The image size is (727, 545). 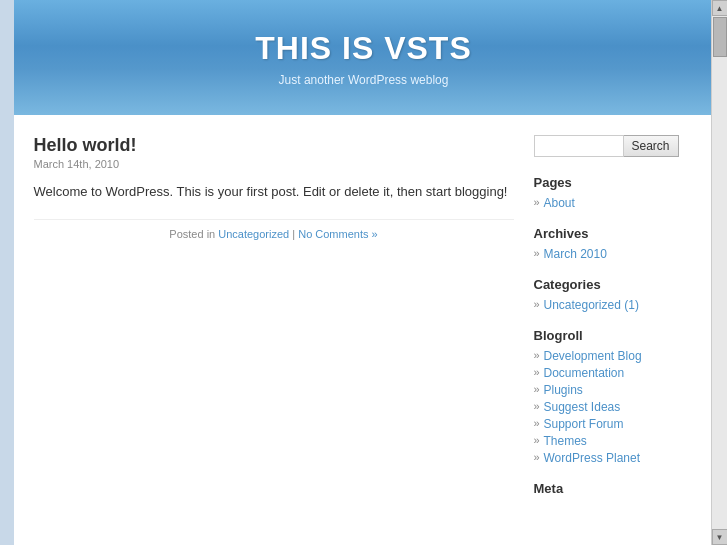 I want to click on sidebar-heading-pages: Pages, so click(x=614, y=182).